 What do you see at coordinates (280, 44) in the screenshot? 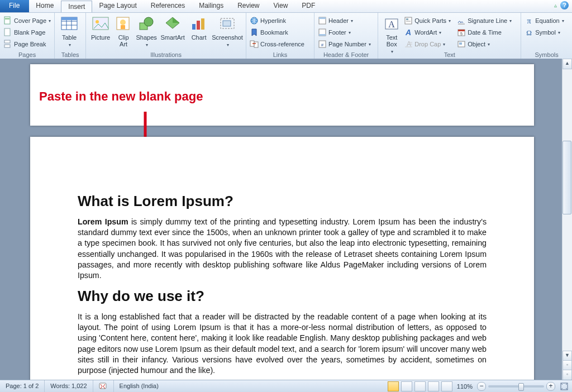
I see `cross-reference-button: Cross-reference` at bounding box center [280, 44].